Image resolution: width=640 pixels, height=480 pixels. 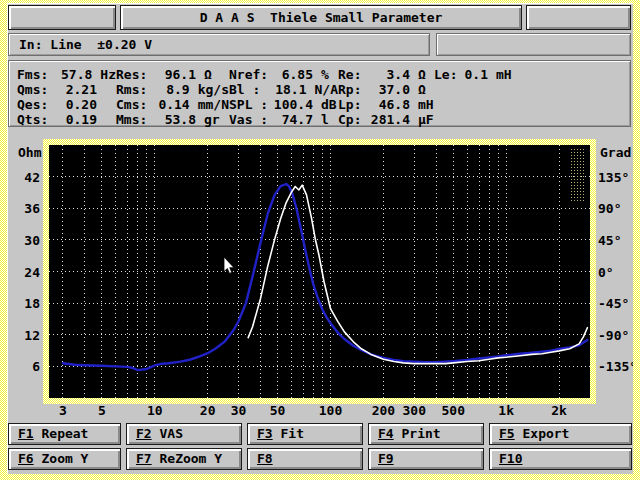 I want to click on y-left-tick-label: 36, so click(x=32, y=208).